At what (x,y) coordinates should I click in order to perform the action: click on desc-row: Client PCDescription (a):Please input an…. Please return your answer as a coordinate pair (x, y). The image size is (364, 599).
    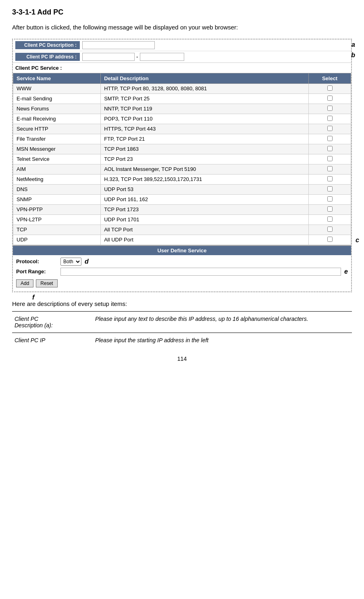
    Looking at the image, I should click on (182, 322).